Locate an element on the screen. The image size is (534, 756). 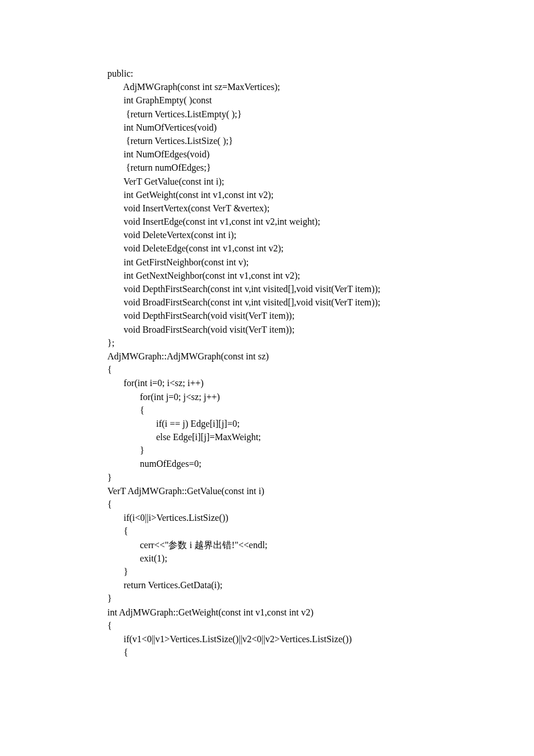
code-line: {return Vertices.ListSize( );} is located at coordinates (320, 141).